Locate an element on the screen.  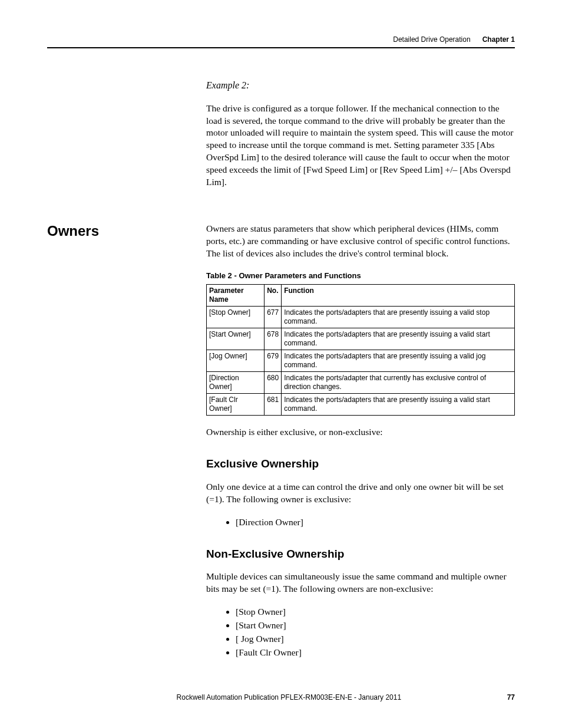
cell-name: [Start Owner] is located at coordinates (236, 340).